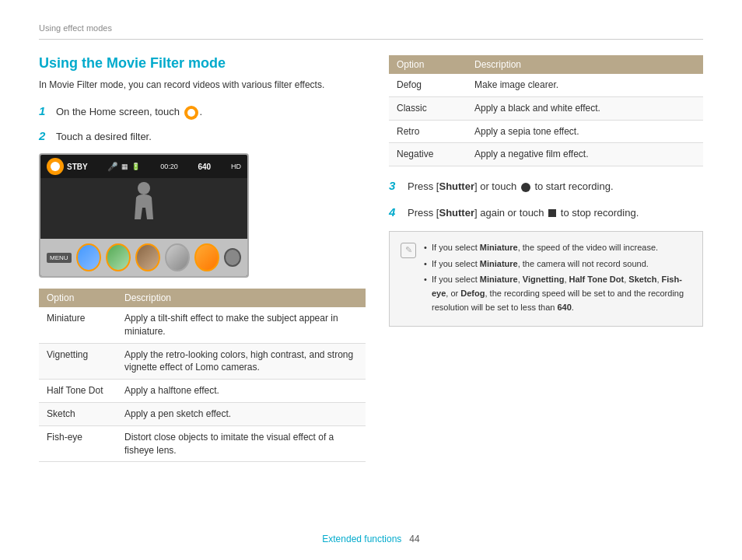 This screenshot has height=560, width=742. Describe the element at coordinates (241, 443) in the screenshot. I see `left-row-description: Distort close objects to imitate the vis…` at that location.